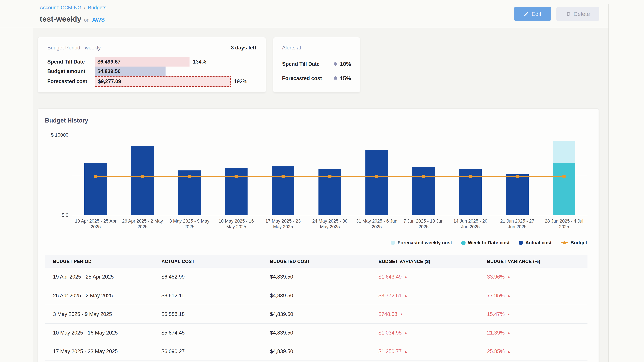 This screenshot has width=644, height=362. Describe the element at coordinates (190, 224) in the screenshot. I see `x-axis-label: 3 May 2025 - 9 May 2025` at that location.